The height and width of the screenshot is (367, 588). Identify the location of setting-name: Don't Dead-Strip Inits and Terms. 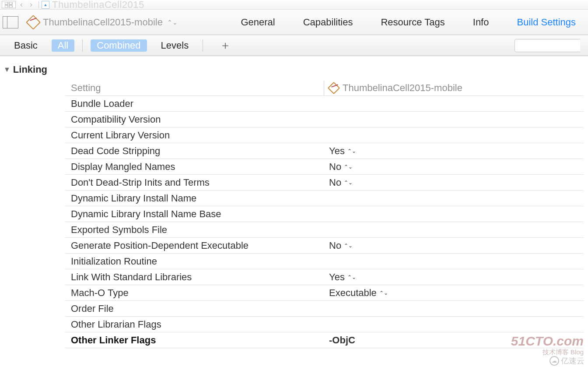
(197, 183).